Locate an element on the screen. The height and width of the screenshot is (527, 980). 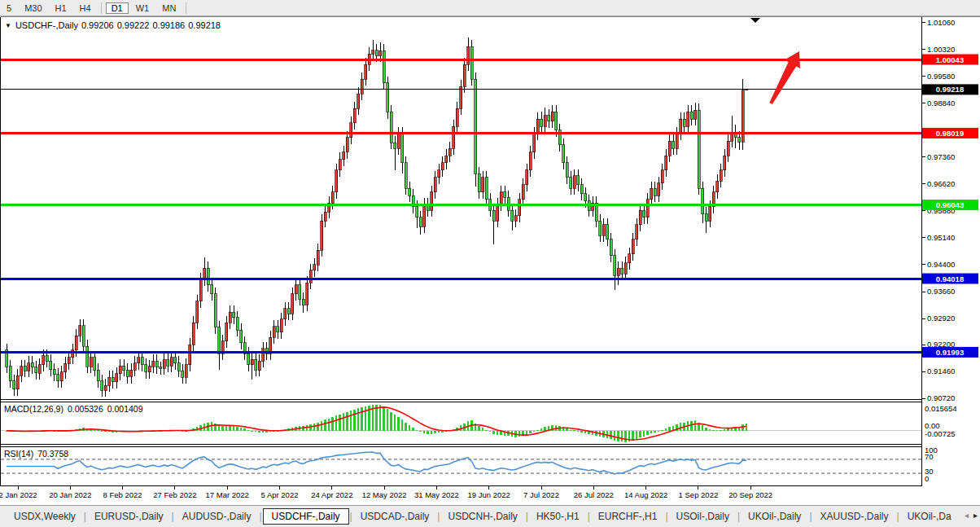
tab-scroll-arrows: ◂▸ is located at coordinates (969, 515).